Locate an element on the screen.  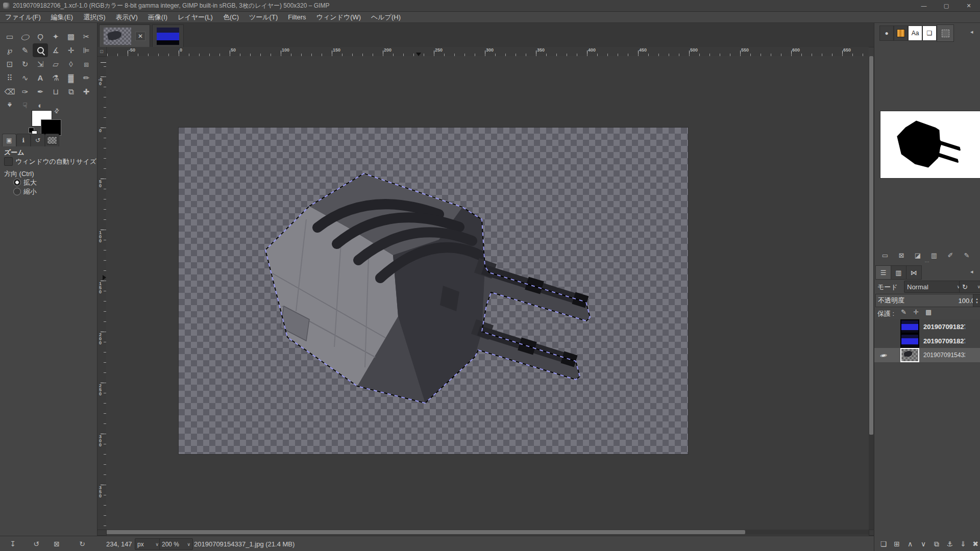
eraser-tool: ⌫ is located at coordinates (10, 92).